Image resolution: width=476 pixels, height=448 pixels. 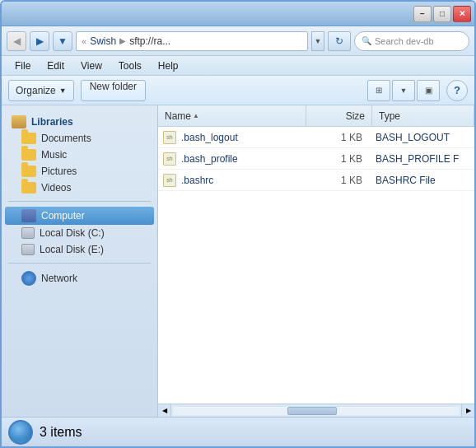 I want to click on table-row: sh .bash_profile 1 KB BASH_PROFILE F, so click(x=316, y=159).